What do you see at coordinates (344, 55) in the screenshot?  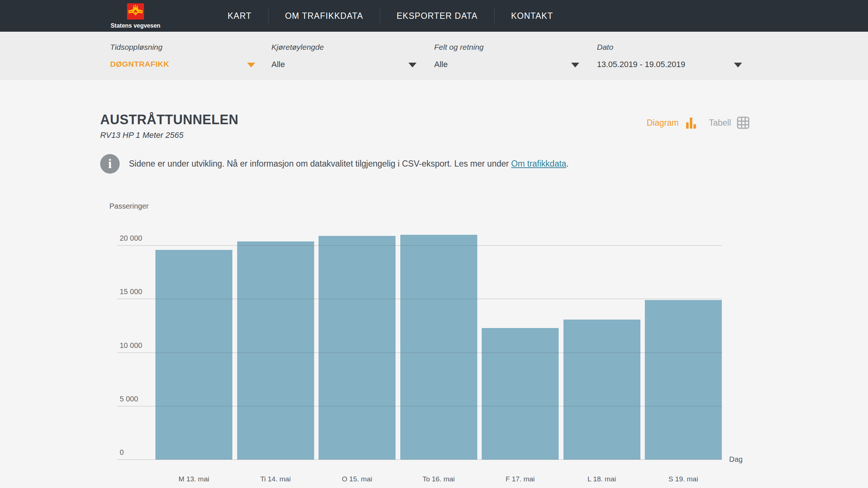 I see `filter-kjøretøylengde: KjøretøylengdeAlle` at bounding box center [344, 55].